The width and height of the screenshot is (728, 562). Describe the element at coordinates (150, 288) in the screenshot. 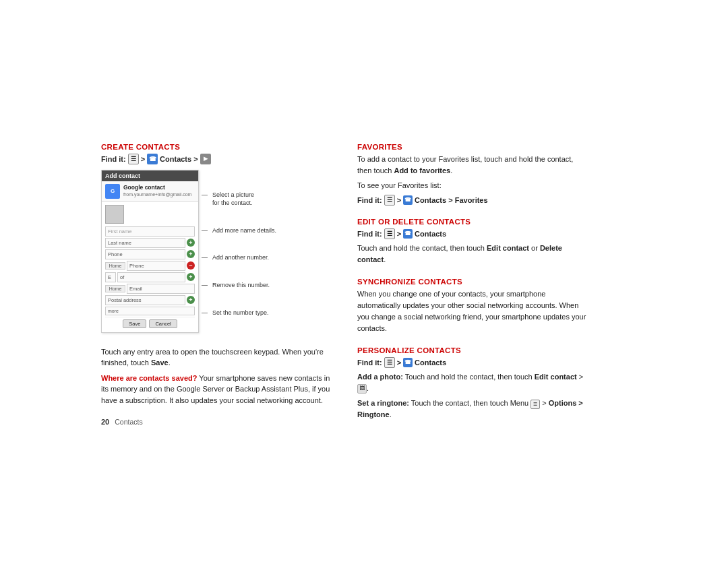

I see `email-home-row: Home Email` at that location.